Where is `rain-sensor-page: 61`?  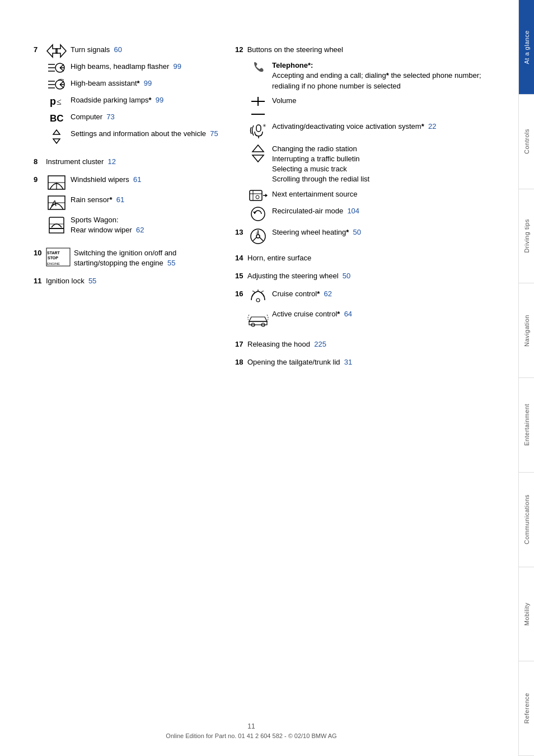 rain-sensor-page: 61 is located at coordinates (120, 199).